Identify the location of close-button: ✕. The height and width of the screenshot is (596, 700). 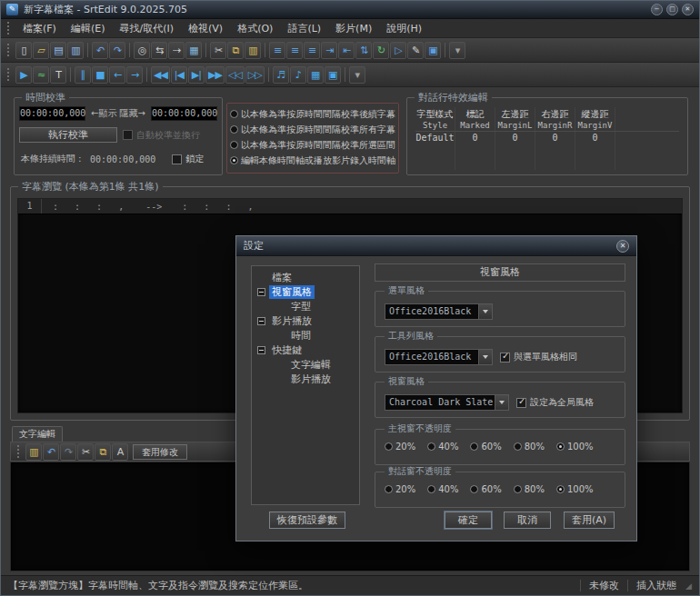
(687, 9).